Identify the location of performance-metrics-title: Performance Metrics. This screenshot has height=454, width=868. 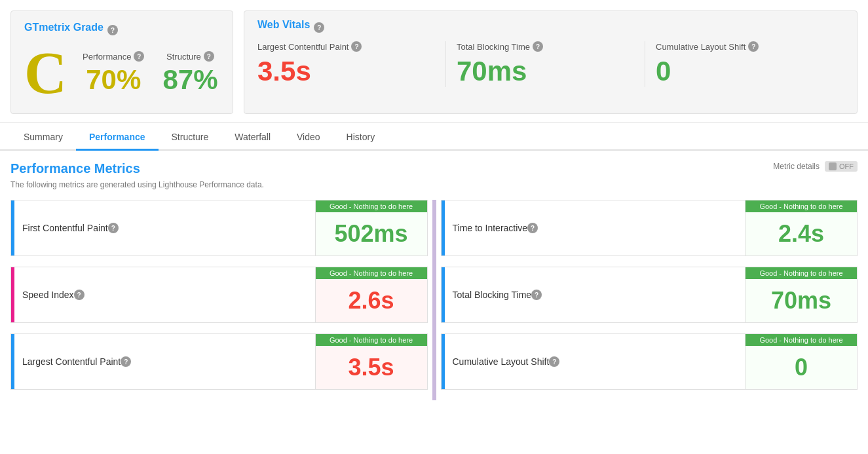
(138, 169).